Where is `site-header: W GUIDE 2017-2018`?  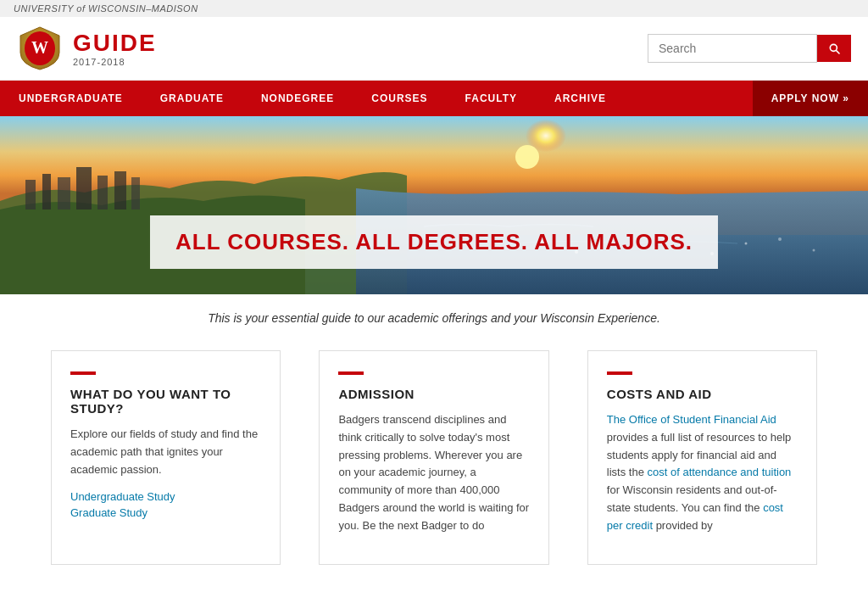
site-header: W GUIDE 2017-2018 is located at coordinates (434, 49).